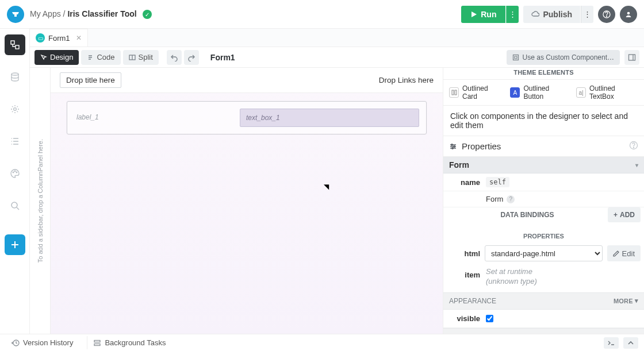  I want to click on redo-icon, so click(191, 57).